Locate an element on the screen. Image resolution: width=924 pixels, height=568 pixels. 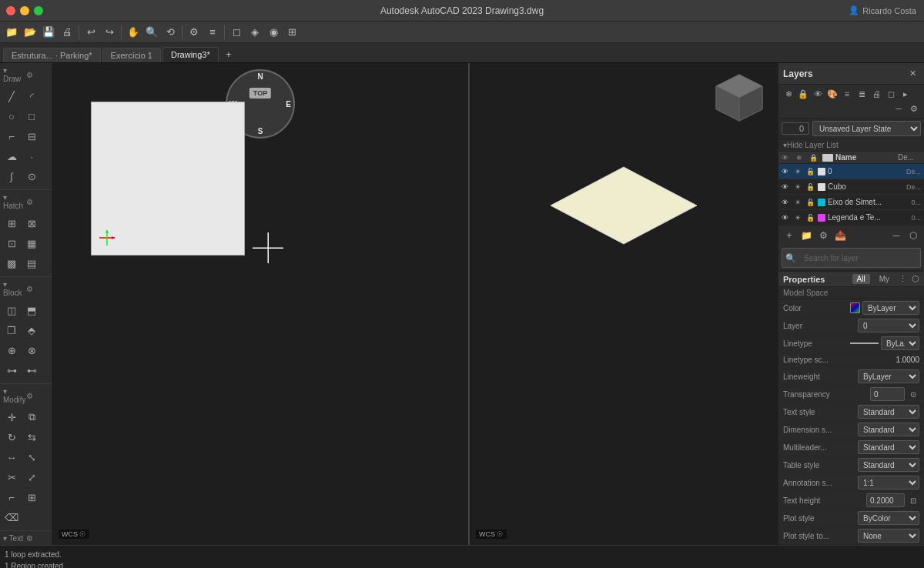
tb-pan: ✋ is located at coordinates (133, 32).